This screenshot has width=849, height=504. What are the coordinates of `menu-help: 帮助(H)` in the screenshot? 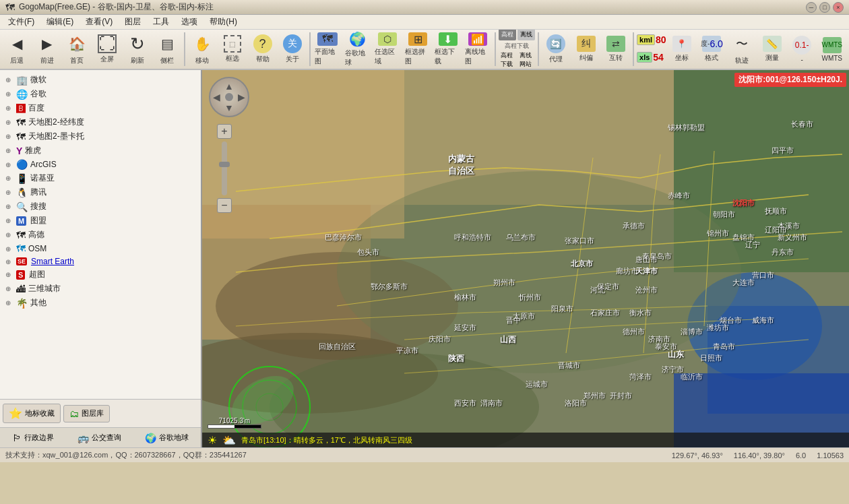 It's located at (224, 22).